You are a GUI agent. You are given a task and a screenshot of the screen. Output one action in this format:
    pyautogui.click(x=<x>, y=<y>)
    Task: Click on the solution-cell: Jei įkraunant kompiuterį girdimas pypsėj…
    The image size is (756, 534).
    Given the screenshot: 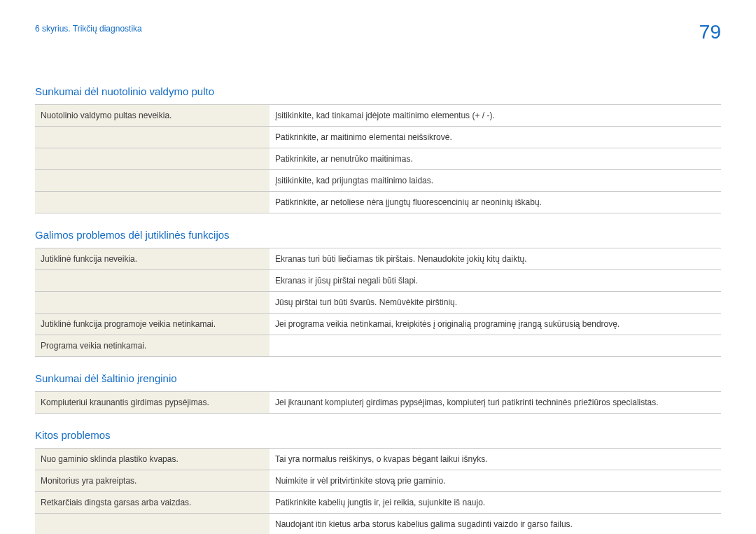 What is the action you would take?
    pyautogui.click(x=496, y=403)
    